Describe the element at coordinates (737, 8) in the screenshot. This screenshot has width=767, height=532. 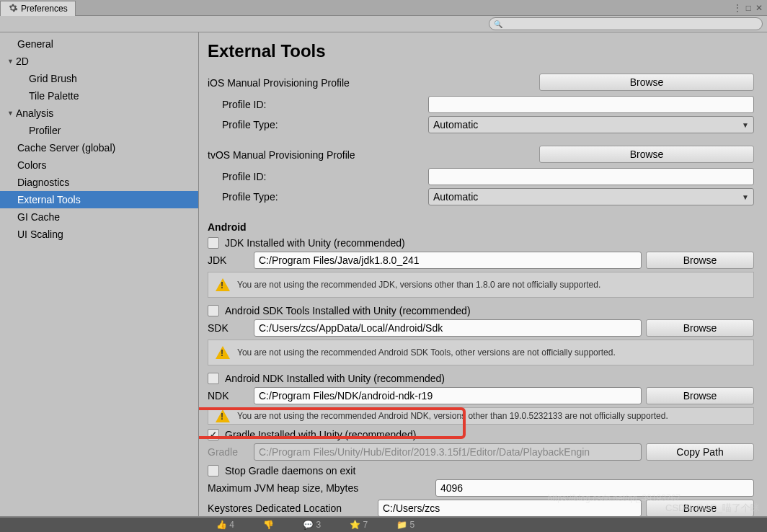
I see `menu-icon: ⋮` at that location.